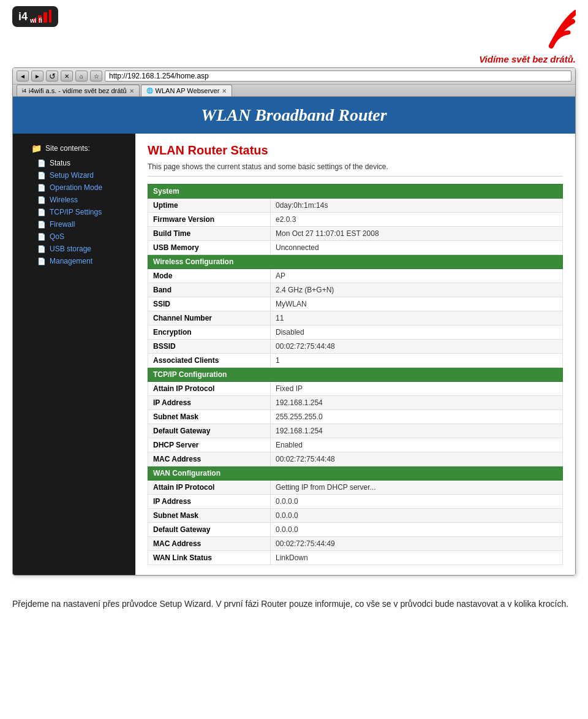 The image size is (588, 719). I want to click on table-row: Build Time Mon Oct 27 11:07:01 EST 2008, so click(355, 234).